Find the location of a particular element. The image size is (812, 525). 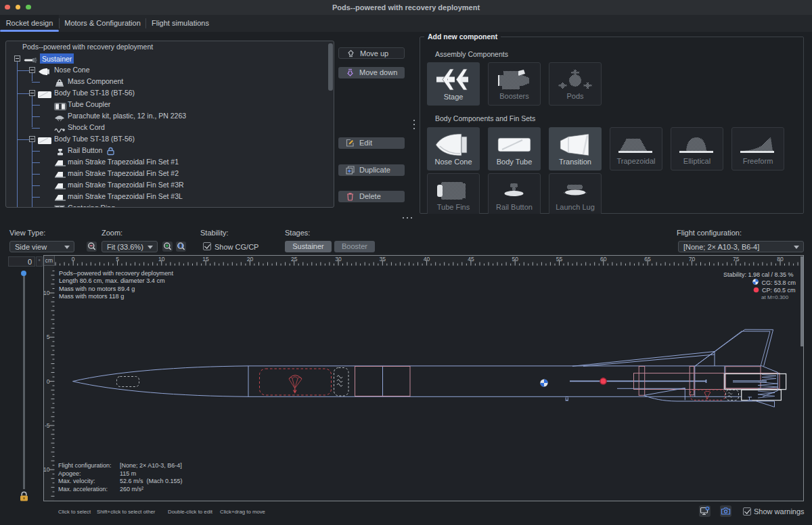

svg-text: 75 is located at coordinates (736, 259).